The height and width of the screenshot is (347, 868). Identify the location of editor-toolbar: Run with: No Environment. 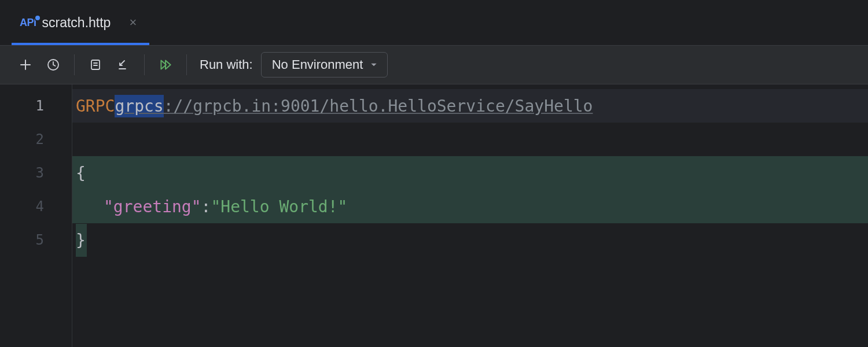
(434, 65).